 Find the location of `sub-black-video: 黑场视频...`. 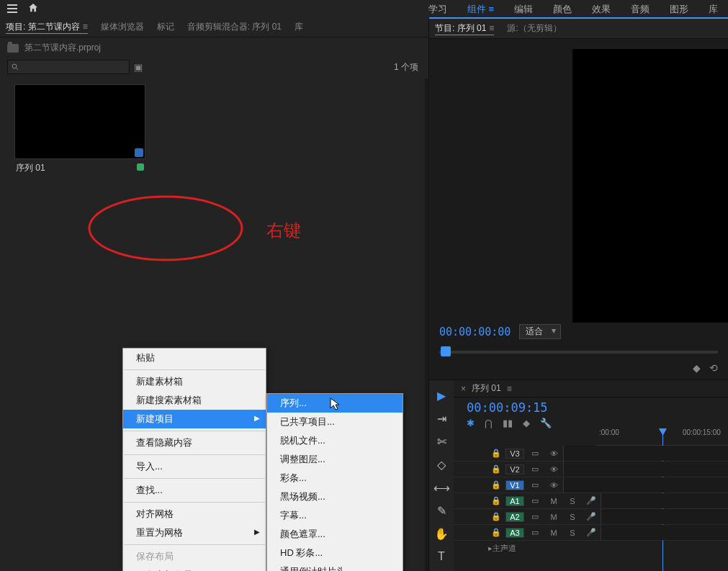

sub-black-video: 黑场视频... is located at coordinates (335, 497).